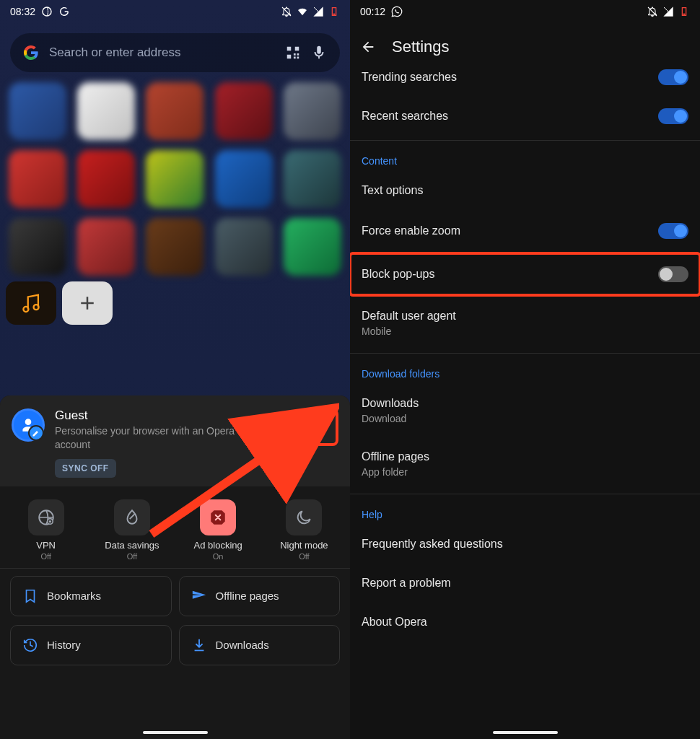  Describe the element at coordinates (74, 596) in the screenshot. I see `chip-label: Bookmarks` at that location.